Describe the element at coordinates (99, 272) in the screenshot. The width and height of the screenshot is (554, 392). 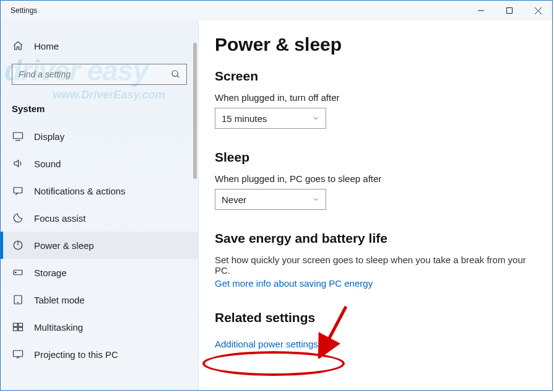
I see `sidebar-item-storage: Storage` at that location.